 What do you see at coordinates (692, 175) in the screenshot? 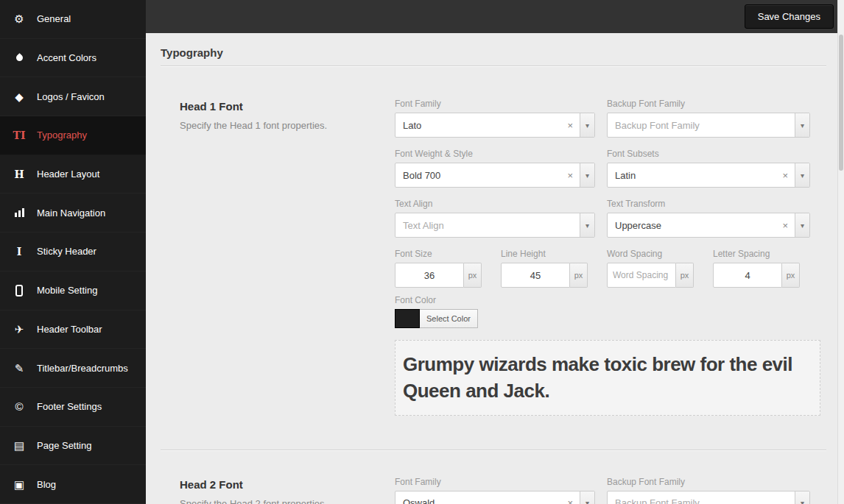
I see `select-value: Latin` at bounding box center [692, 175].